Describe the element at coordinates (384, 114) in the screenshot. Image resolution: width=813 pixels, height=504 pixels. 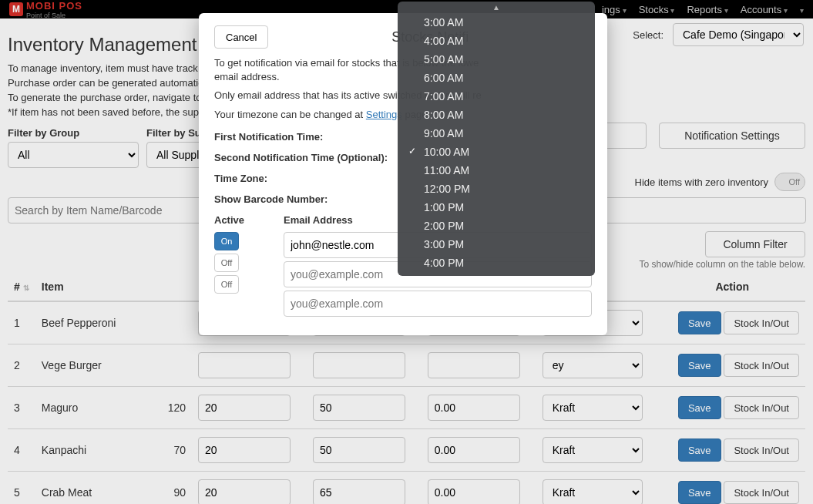
I see `settings-link: Settings` at that location.